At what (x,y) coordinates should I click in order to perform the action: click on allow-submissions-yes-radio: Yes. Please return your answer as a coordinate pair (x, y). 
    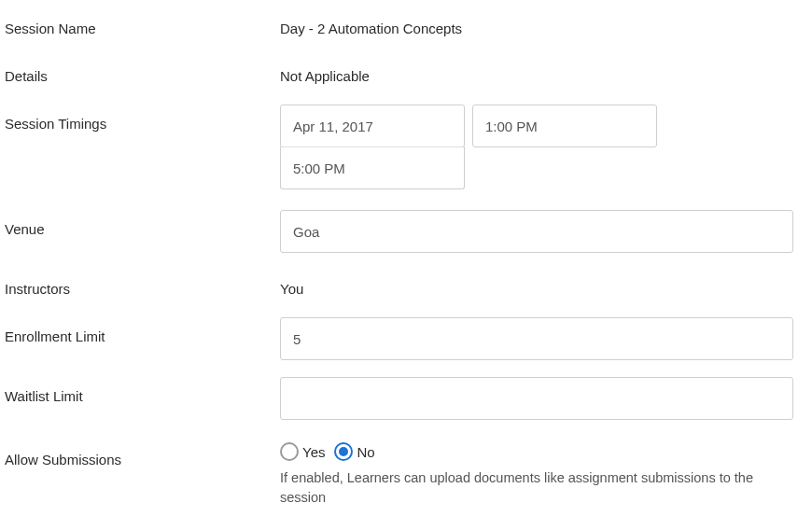
    Looking at the image, I should click on (302, 452).